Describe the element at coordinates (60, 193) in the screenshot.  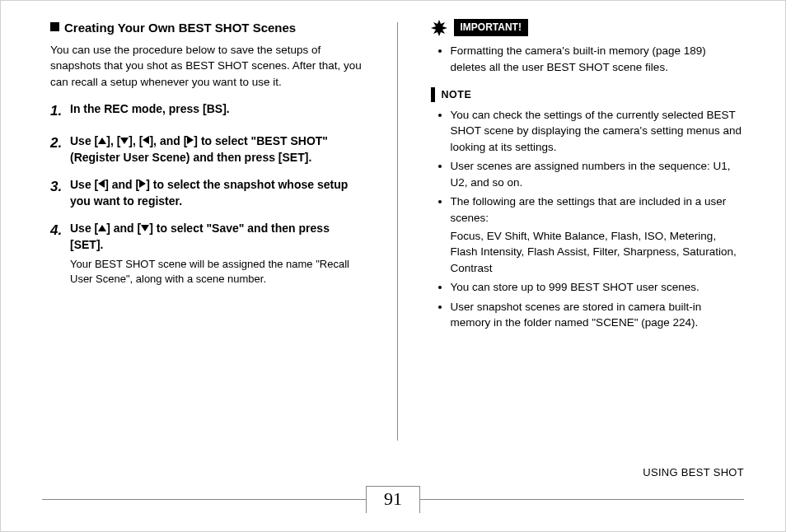
I see `step-number: 3.` at that location.